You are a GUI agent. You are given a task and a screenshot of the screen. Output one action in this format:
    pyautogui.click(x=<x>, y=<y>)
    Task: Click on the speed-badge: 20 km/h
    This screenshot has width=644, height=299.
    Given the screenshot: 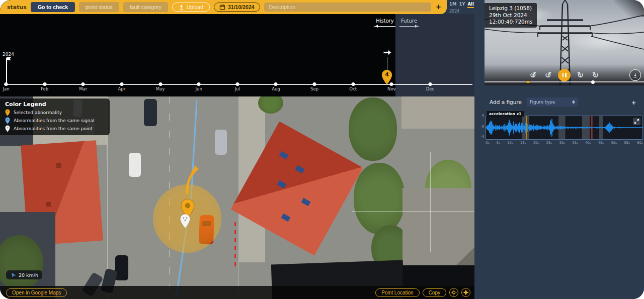 What is the action you would take?
    pyautogui.click(x=24, y=275)
    